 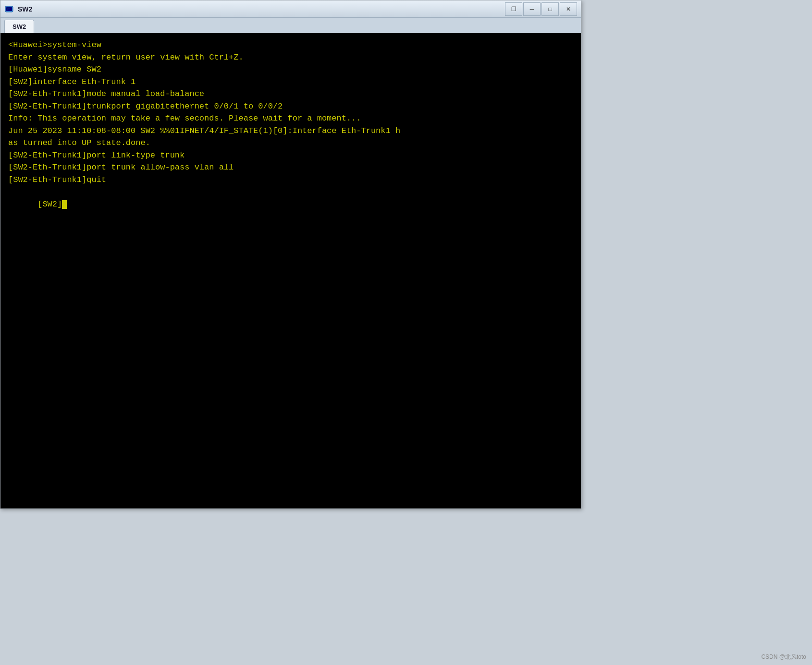 I want to click on terminal-line: Enter system view, return user view with…, so click(x=291, y=58).